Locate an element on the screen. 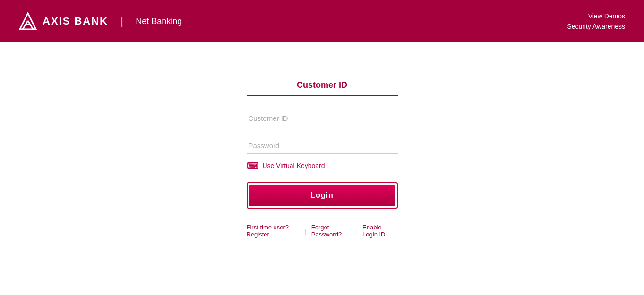 The image size is (644, 295). login-button-wrapper: Login is located at coordinates (322, 195).